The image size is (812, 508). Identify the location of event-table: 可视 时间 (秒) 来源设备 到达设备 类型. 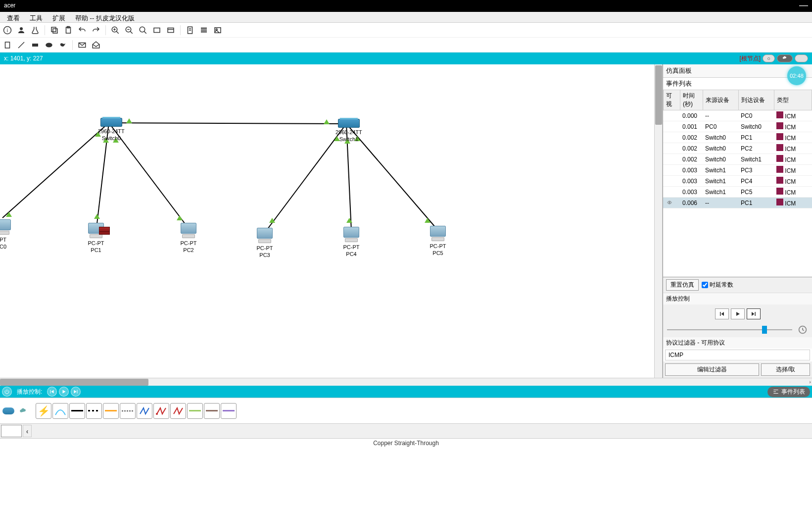
(737, 100).